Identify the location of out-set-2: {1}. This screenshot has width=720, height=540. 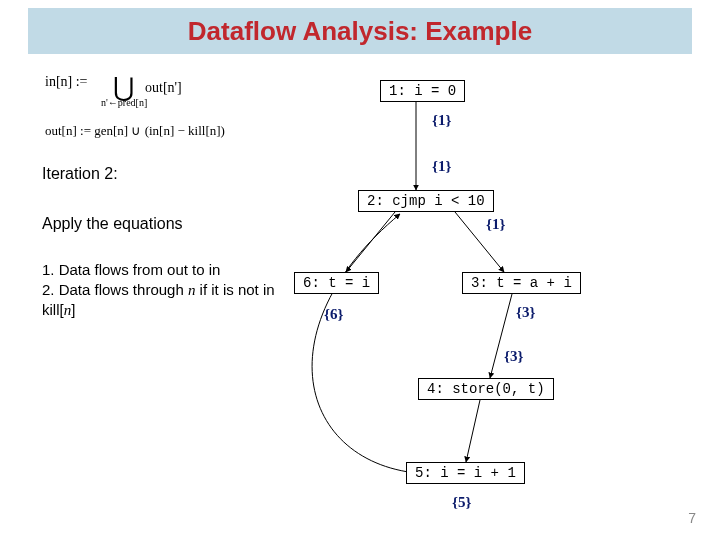
(496, 224).